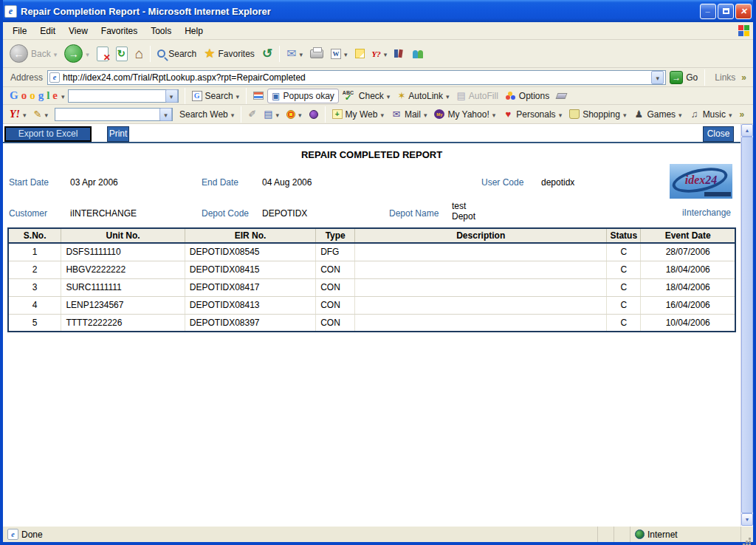 The image size is (756, 545). Describe the element at coordinates (423, 96) in the screenshot. I see `autolink-button: AutoLink` at that location.